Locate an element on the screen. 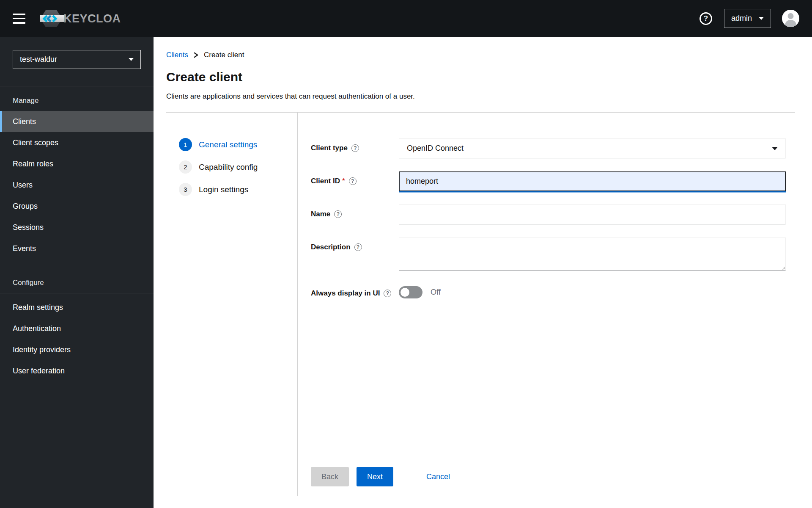 The width and height of the screenshot is (812, 508). sidebar-item-label: Realm roles is located at coordinates (33, 164).